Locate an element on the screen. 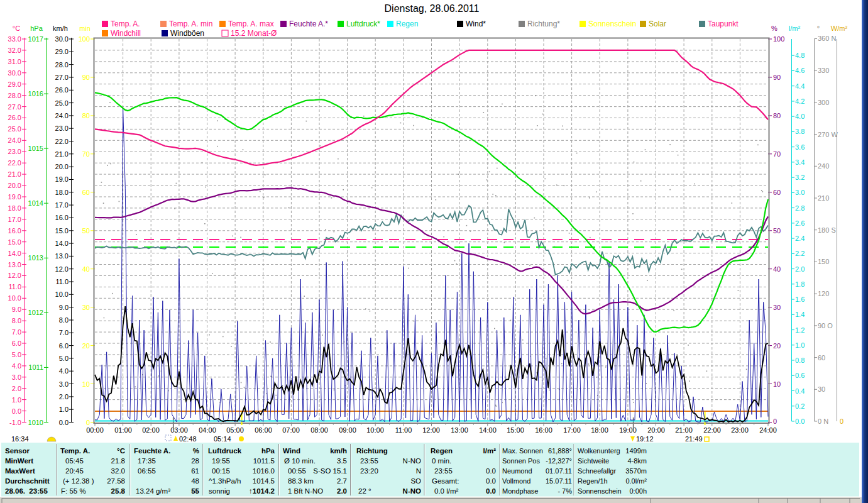 The width and height of the screenshot is (868, 503). svg-text: 00:00 is located at coordinates (95, 430).